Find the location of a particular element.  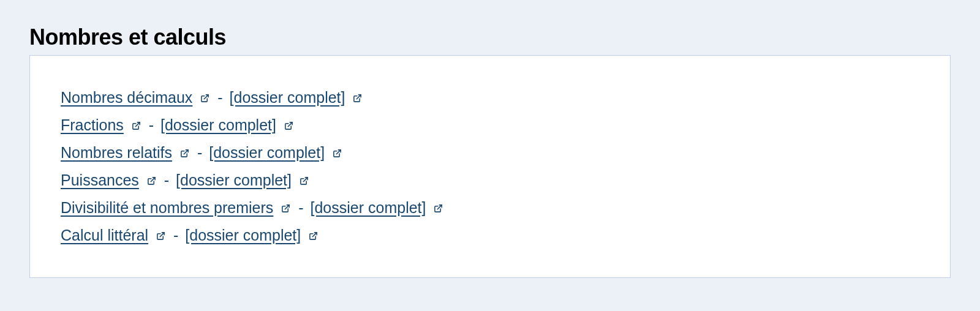

section-title: Nombres et calculs is located at coordinates (490, 37).